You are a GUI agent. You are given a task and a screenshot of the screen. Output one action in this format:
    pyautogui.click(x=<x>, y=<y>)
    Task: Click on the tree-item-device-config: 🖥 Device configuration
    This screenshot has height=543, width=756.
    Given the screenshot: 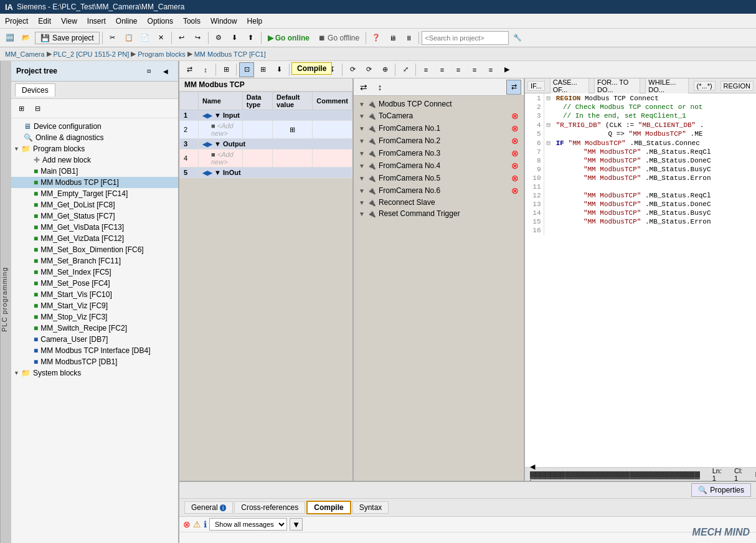 What is the action you would take?
    pyautogui.click(x=95, y=126)
    